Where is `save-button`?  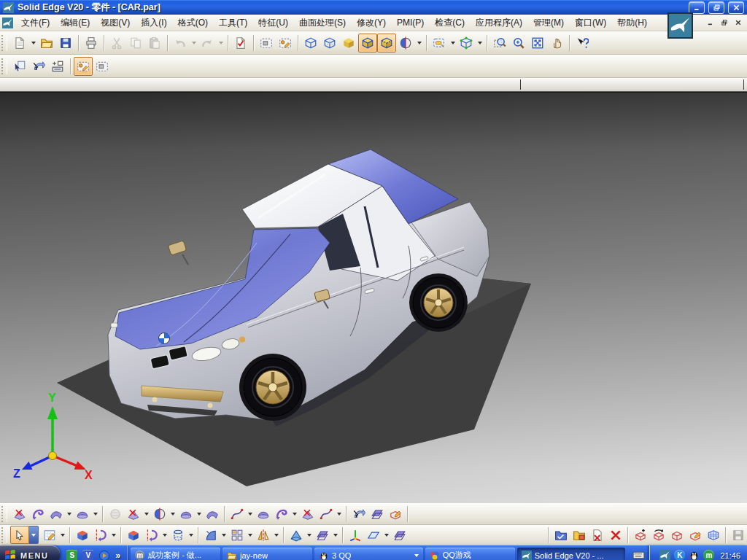
save-button is located at coordinates (66, 43).